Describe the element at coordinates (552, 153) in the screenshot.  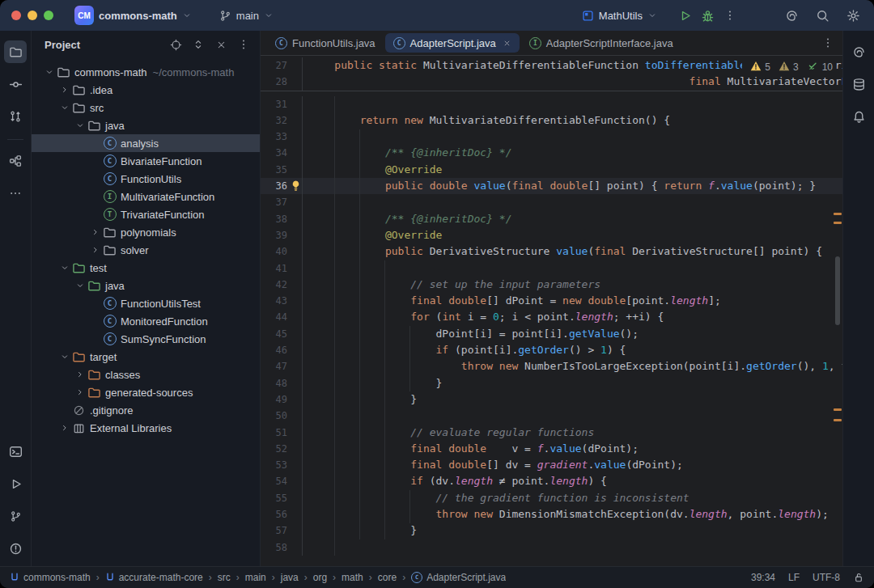
I see `code-line-34: 34 /** {@inheritDoc} */` at that location.